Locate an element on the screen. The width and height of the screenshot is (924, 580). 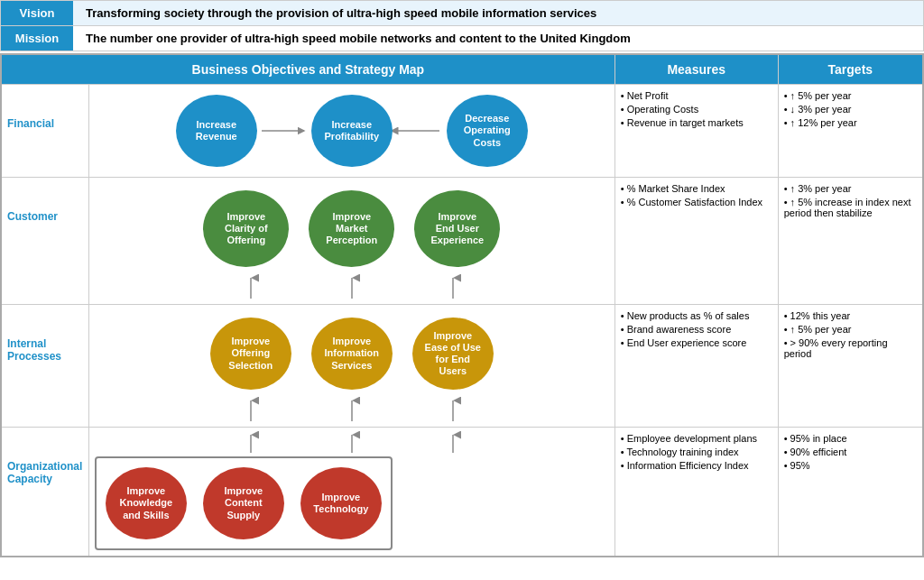
measure-item: Revenue in target markets is located at coordinates (697, 123).